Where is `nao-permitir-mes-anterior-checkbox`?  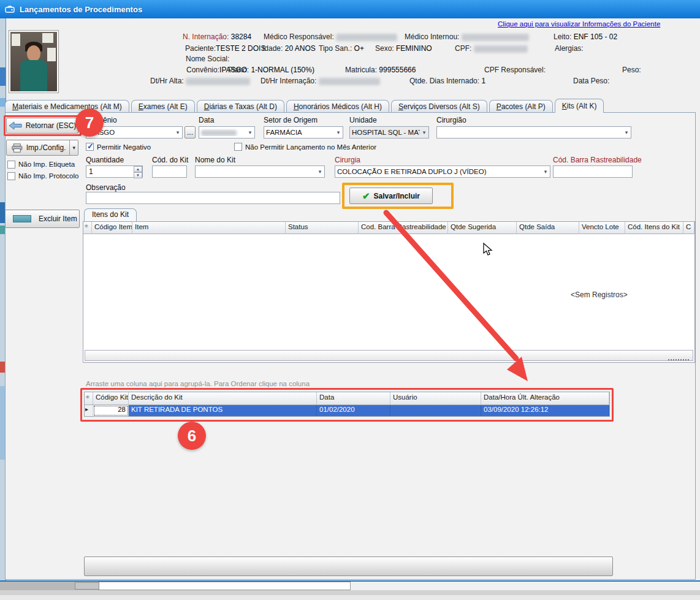
nao-permitir-mes-anterior-checkbox is located at coordinates (238, 147).